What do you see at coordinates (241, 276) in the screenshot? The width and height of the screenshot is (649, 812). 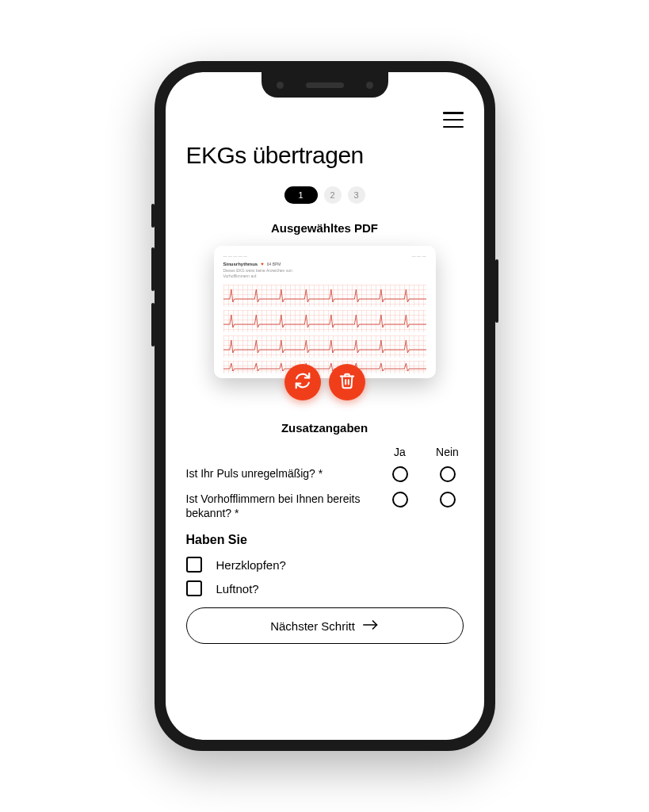 I see `pdf-note-2: Vorhofflimmern auf.` at bounding box center [241, 276].